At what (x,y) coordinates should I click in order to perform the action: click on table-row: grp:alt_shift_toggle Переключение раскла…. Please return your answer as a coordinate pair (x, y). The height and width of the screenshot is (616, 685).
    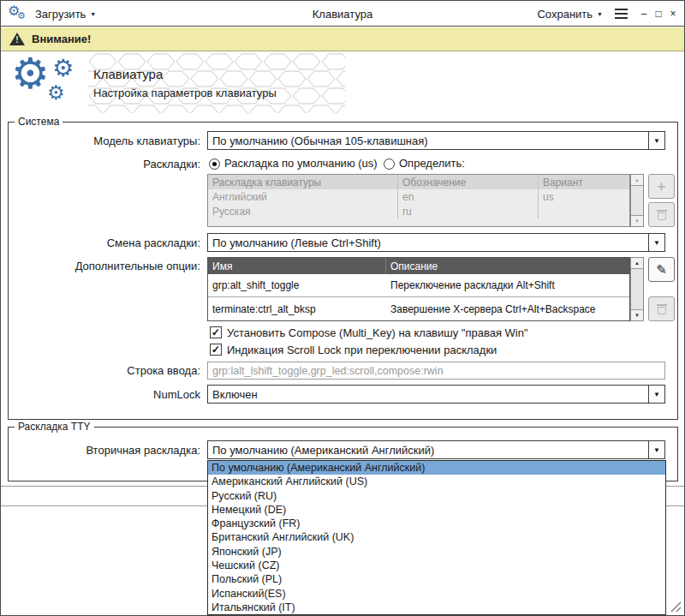
    Looking at the image, I should click on (419, 286).